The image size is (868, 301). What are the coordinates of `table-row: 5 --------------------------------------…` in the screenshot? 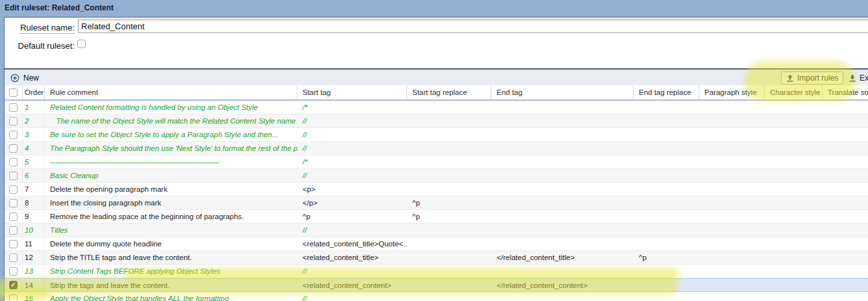 It's located at (436, 163).